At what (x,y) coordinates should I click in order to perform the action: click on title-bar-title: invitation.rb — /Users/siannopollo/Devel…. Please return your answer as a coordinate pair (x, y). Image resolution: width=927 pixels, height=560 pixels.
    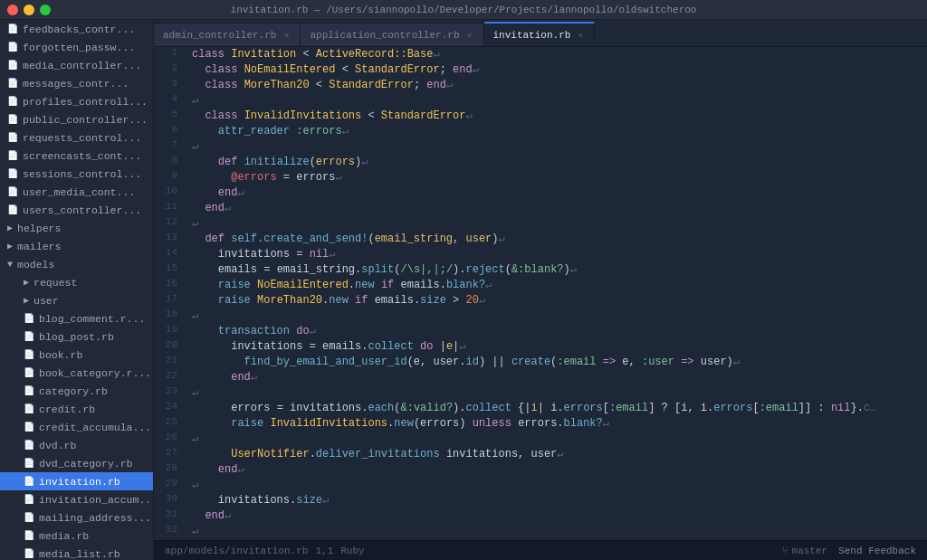
    Looking at the image, I should click on (464, 10).